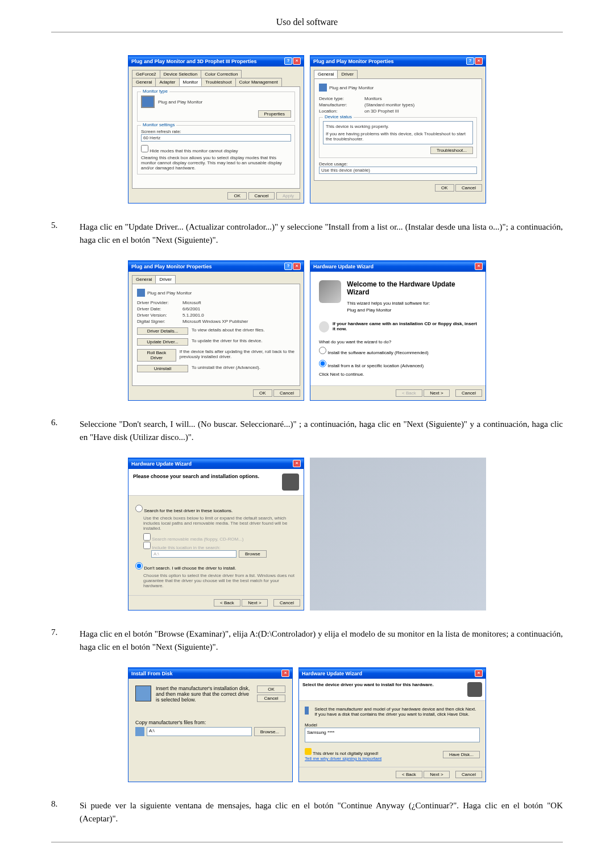  What do you see at coordinates (160, 315) in the screenshot?
I see `version-label: Driver Version:` at bounding box center [160, 315].